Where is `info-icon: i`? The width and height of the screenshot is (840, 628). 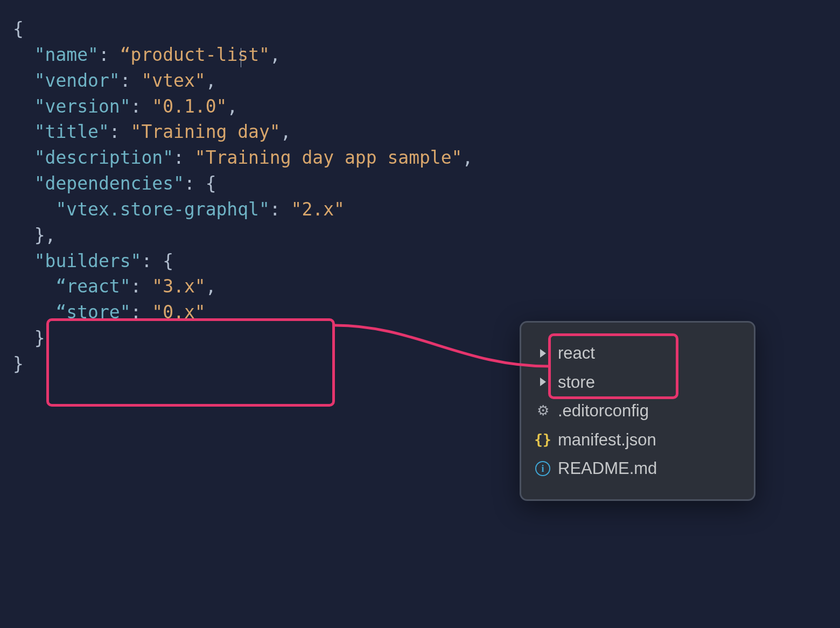
info-icon: i is located at coordinates (543, 469).